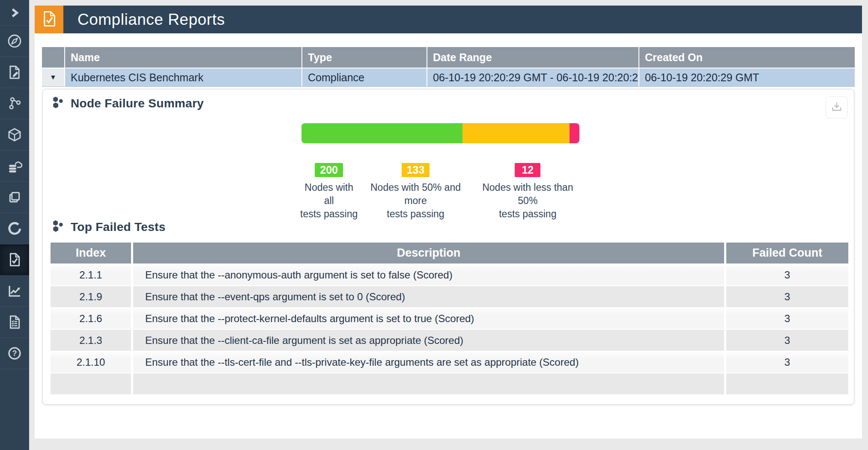 The width and height of the screenshot is (868, 450). Describe the element at coordinates (118, 227) in the screenshot. I see `section-title: Top Failed Tests` at that location.